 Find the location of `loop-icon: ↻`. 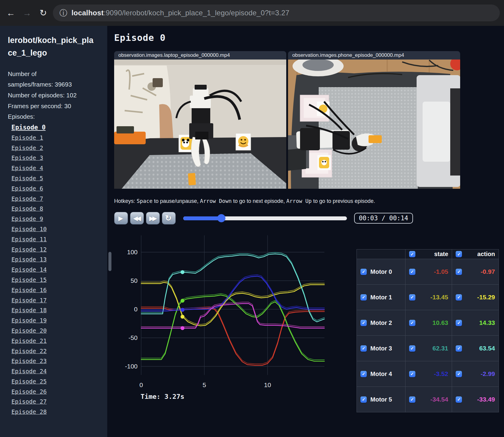

loop-icon: ↻ is located at coordinates (169, 218).